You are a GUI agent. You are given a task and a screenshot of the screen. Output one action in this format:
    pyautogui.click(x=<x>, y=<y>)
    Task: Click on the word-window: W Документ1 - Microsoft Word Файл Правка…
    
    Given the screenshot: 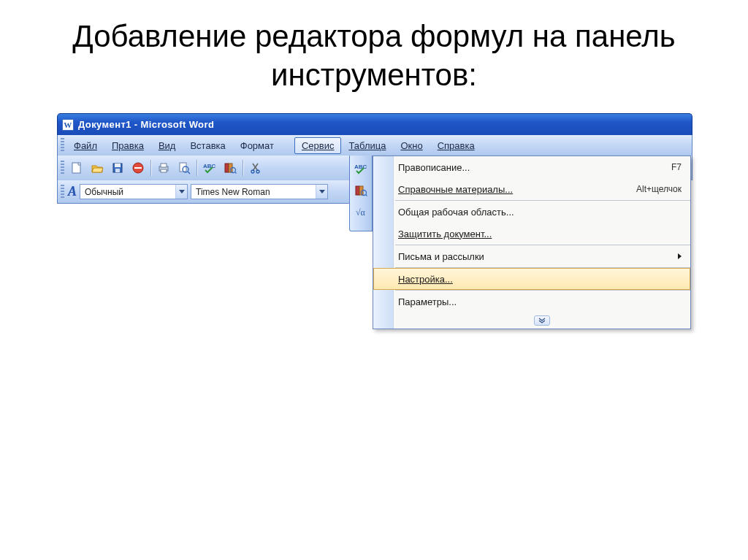 What is the action you would take?
    pyautogui.click(x=375, y=158)
    